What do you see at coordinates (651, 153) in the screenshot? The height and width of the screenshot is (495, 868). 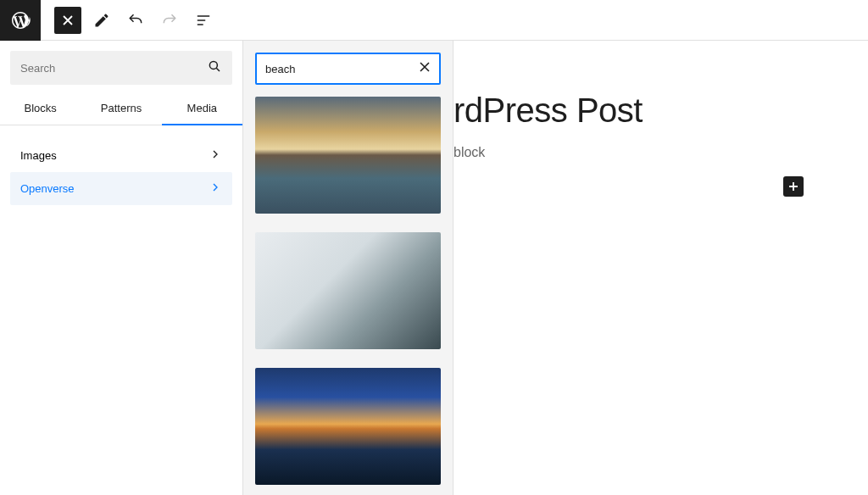 I see `block-placeholder: block` at bounding box center [651, 153].